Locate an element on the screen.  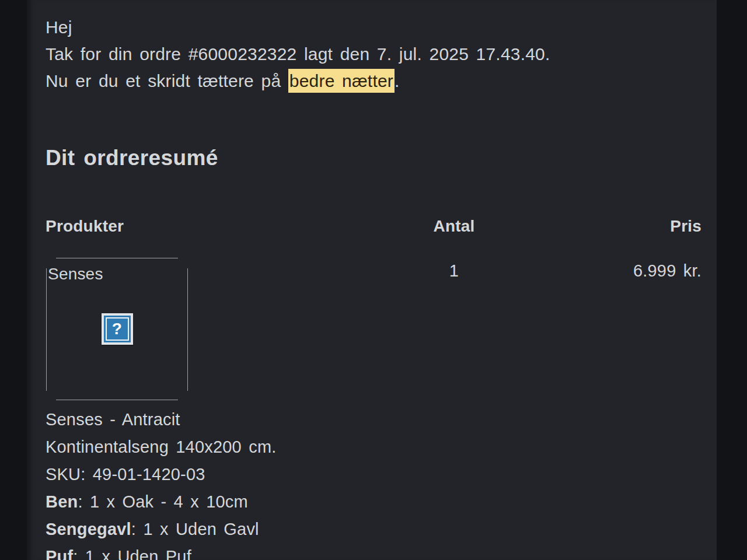
option-value: 1 x Oak - 4 x 10cm is located at coordinates (169, 502).